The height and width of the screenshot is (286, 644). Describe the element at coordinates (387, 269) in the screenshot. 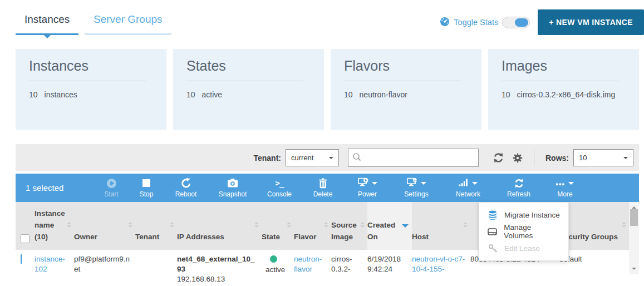

I see `created-time: 9:42:24` at that location.